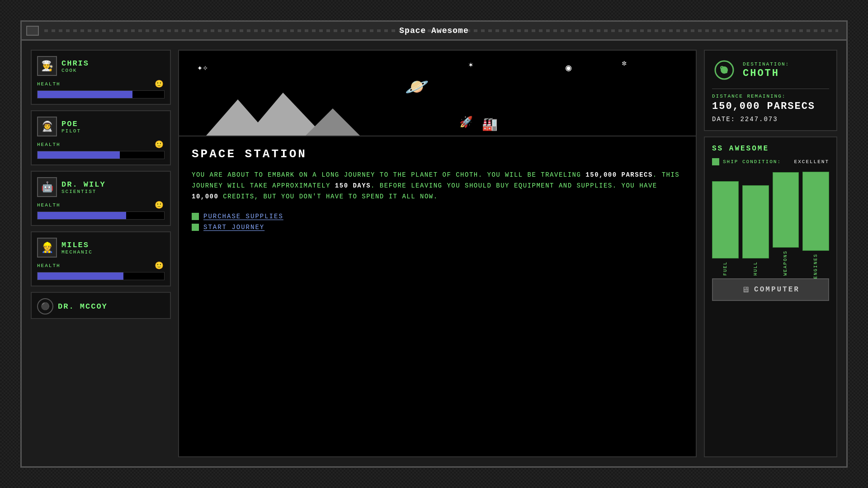 The height and width of the screenshot is (488, 868). Describe the element at coordinates (438, 154) in the screenshot. I see `location-title: SPACE STATION` at that location.